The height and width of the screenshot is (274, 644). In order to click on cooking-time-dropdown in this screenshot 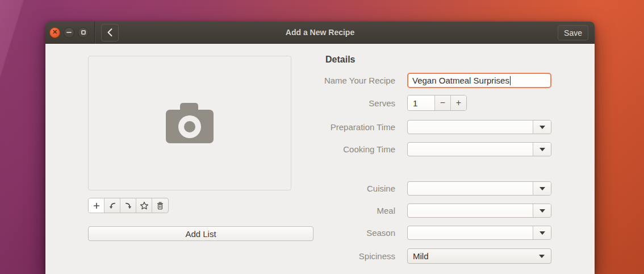, I will do `click(479, 149)`.